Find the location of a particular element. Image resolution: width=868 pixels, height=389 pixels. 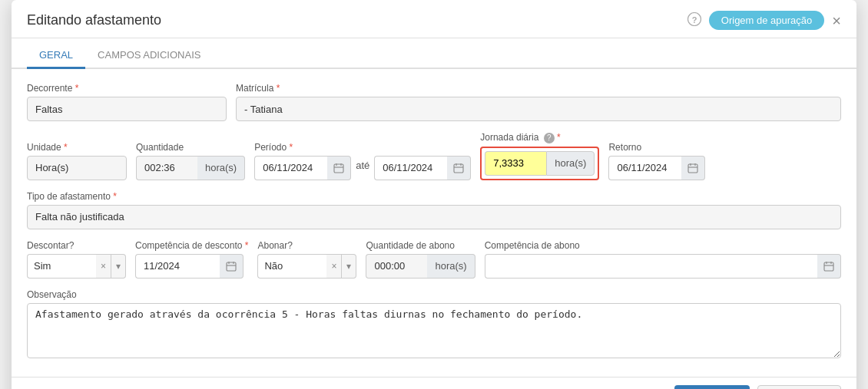

abonar-clear-button: × is located at coordinates (334, 266).